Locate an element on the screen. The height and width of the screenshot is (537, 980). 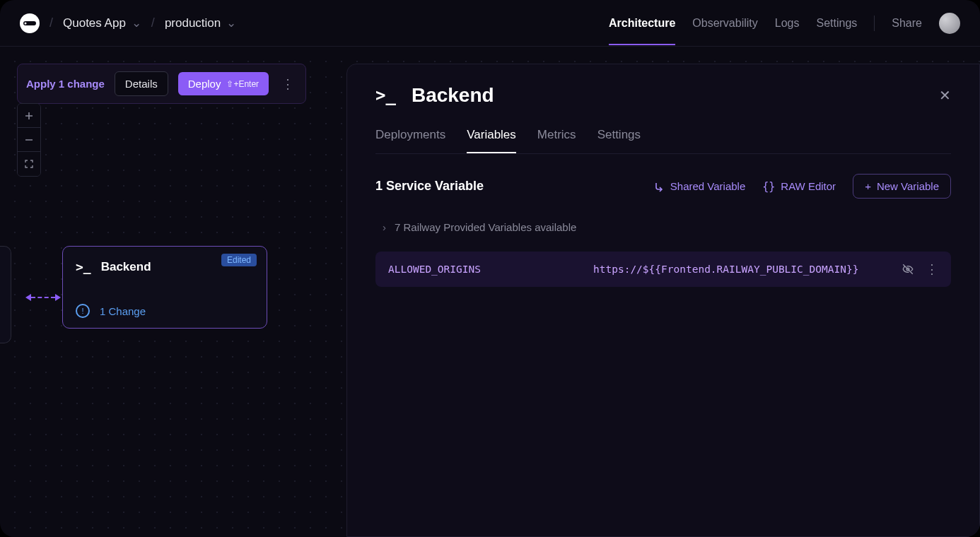
edge is located at coordinates (43, 297).